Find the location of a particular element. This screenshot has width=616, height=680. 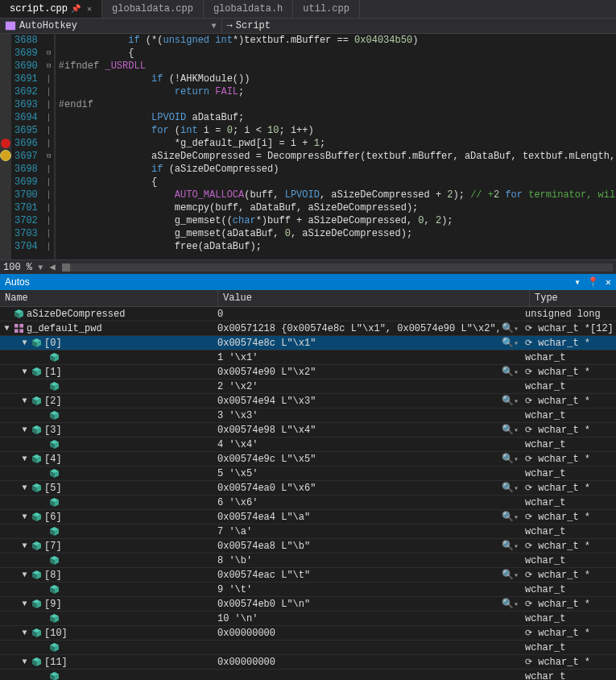

watch-row: ▼[0]0x00574e8c L"\x1"🔍▾⟳ wchar_t * is located at coordinates (308, 343).